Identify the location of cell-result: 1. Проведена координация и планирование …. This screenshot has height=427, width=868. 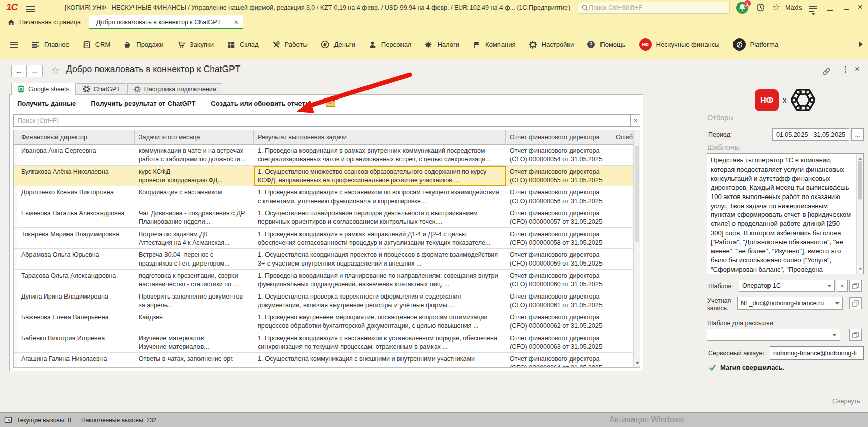
(380, 280).